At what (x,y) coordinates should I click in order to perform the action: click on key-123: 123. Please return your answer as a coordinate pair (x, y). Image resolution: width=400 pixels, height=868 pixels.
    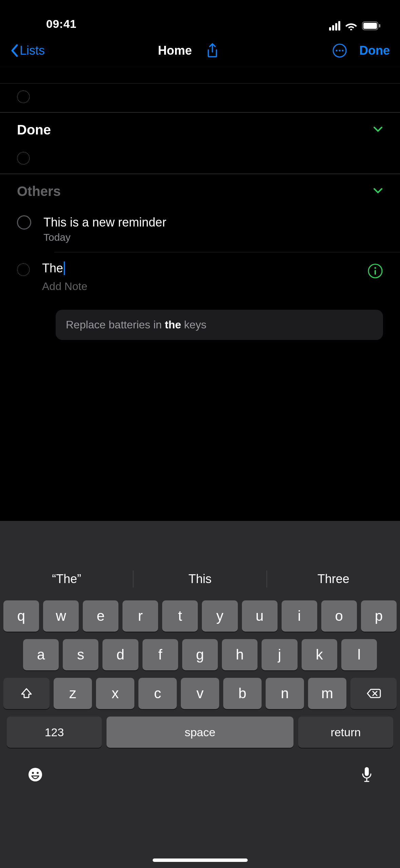
    Looking at the image, I should click on (54, 732).